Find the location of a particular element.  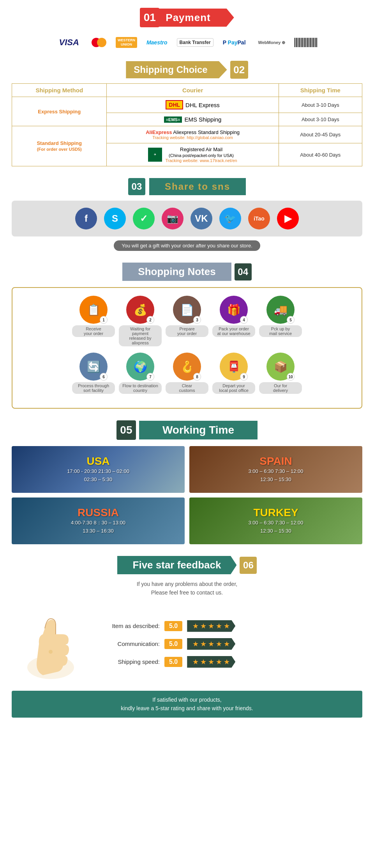

ems-logo-box: ≡EMS≡ is located at coordinates (173, 120).